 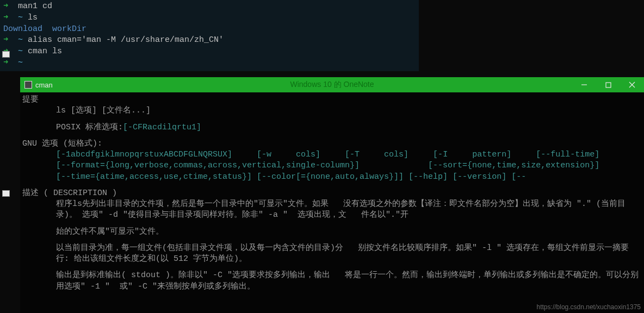 What do you see at coordinates (332, 281) in the screenshot?
I see `description-text: 输出是到标准输出( stdout )。除非以" -C "选项要求按多列输出，输出…` at bounding box center [332, 281].